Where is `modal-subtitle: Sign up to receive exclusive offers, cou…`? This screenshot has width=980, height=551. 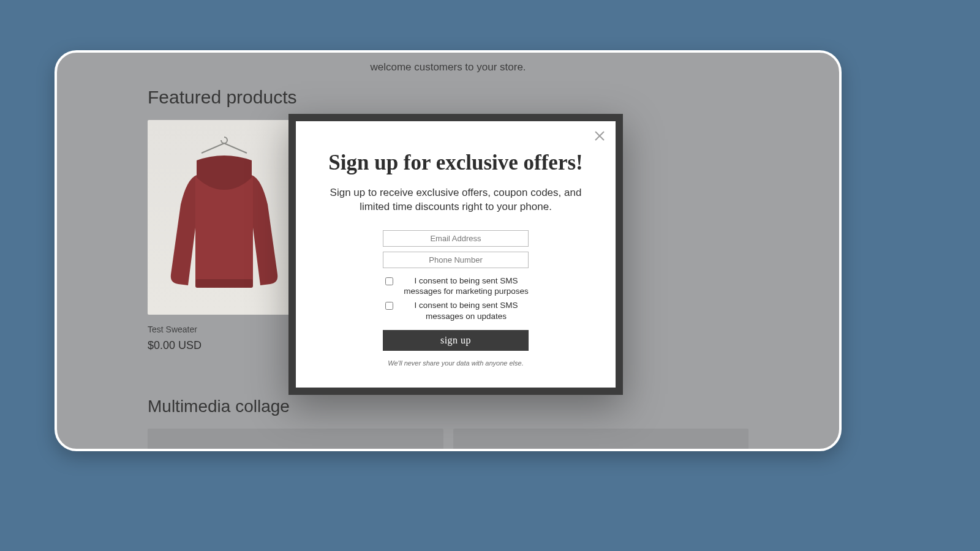
modal-subtitle: Sign up to receive exclusive offers, cou… is located at coordinates (456, 200).